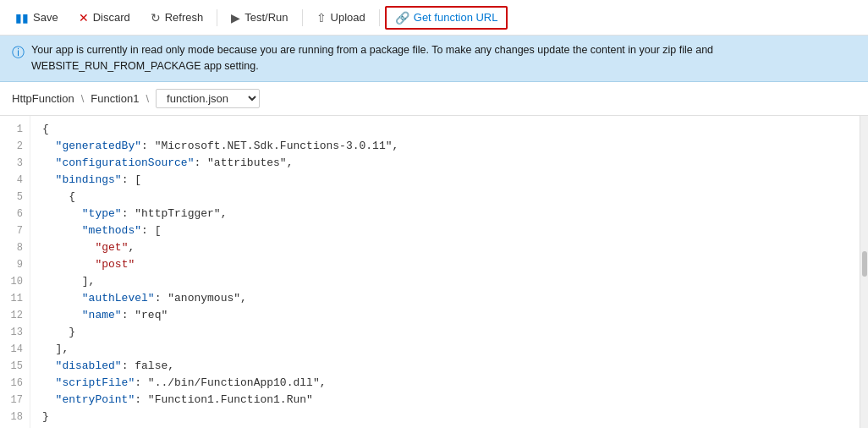 The height and width of the screenshot is (428, 868). What do you see at coordinates (451, 214) in the screenshot?
I see `code-line: "type": "httpTrigger",` at bounding box center [451, 214].